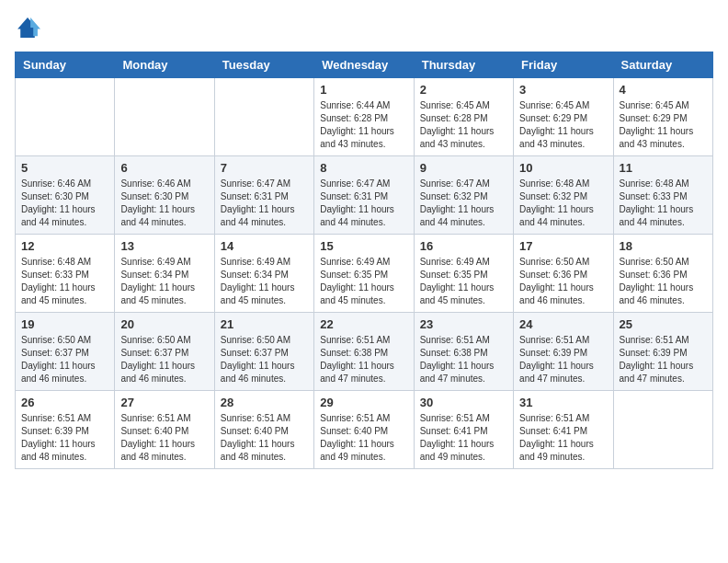 This screenshot has height=563, width=728. Describe the element at coordinates (364, 28) in the screenshot. I see `page-header` at that location.